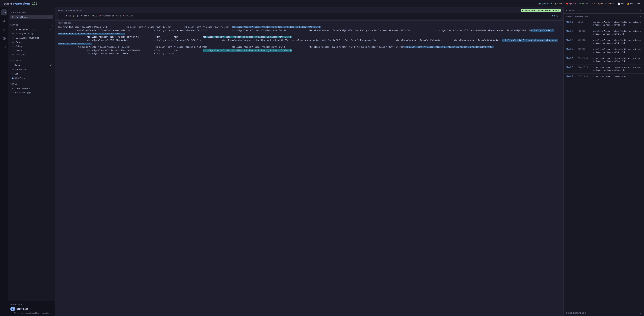 Image resolution: width=644 pixels, height=316 pixels. Describe the element at coordinates (604, 16) in the screenshot. I see `match-info-header: MATCH INFORMATION ∨` at that location.